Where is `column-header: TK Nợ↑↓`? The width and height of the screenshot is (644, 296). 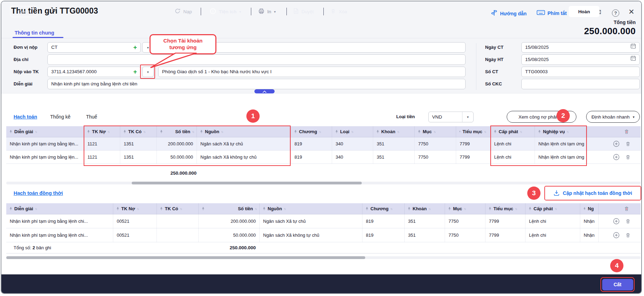 column-header: TK Nợ↑↓ is located at coordinates (102, 132).